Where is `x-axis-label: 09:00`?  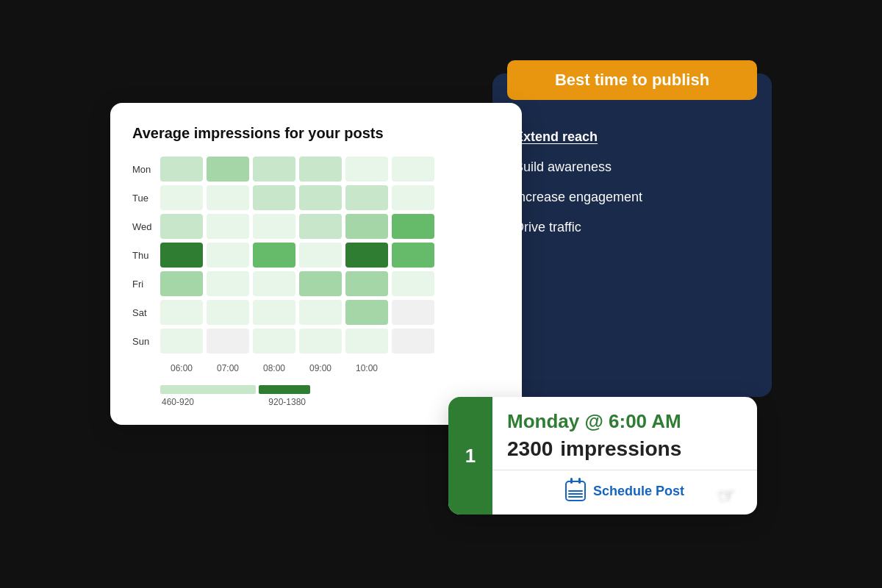 x-axis-label: 09:00 is located at coordinates (320, 368).